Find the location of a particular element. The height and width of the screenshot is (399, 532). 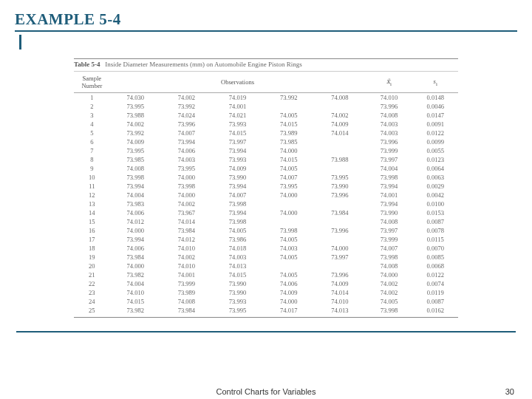

cell-xbar: 73.990 is located at coordinates (389, 213).